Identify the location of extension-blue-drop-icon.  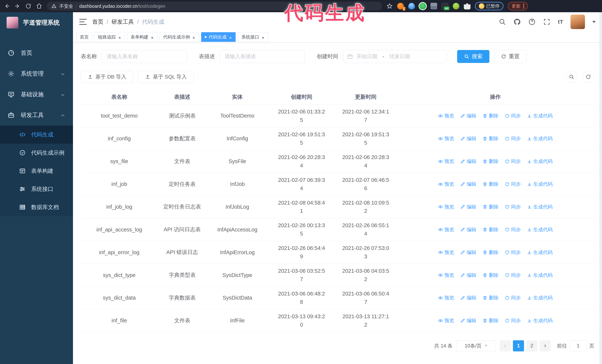
(411, 6).